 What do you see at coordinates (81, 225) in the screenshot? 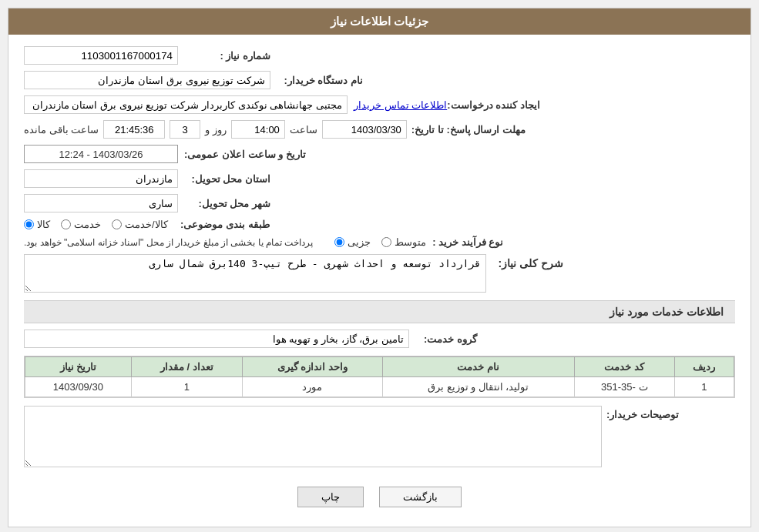
I see `category-khedmat-option: خدمت` at bounding box center [81, 225].